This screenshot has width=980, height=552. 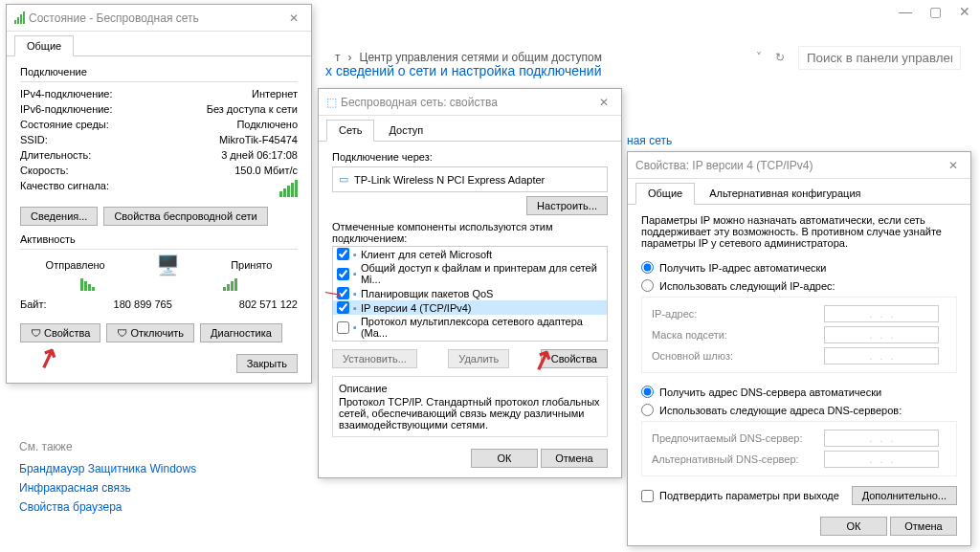 What do you see at coordinates (344, 180) in the screenshot?
I see `nic-icon: ▭` at bounding box center [344, 180].